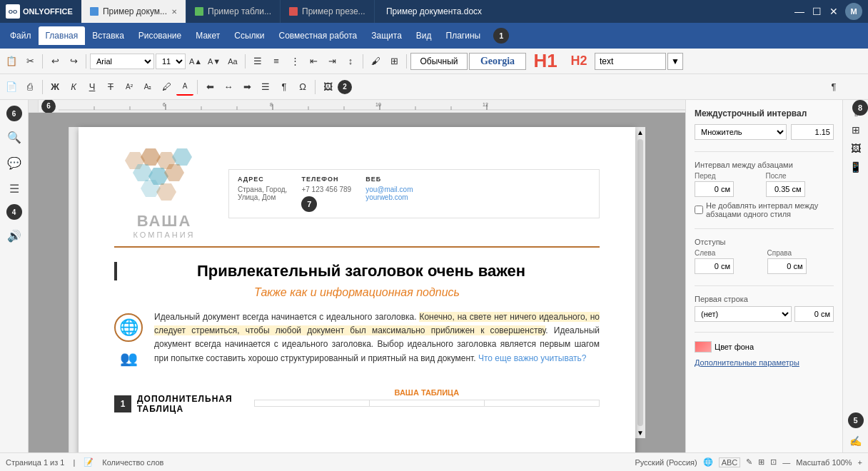  Describe the element at coordinates (233, 11) in the screenshot. I see `tab-sheet: Пример табли...` at that location.